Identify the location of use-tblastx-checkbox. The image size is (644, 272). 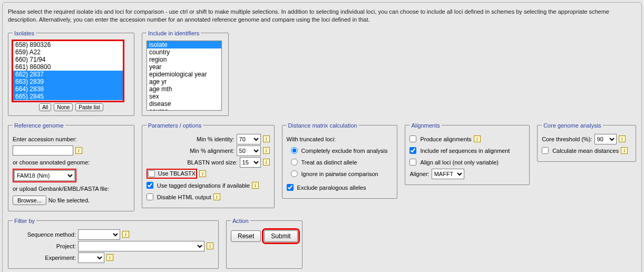
(152, 174).